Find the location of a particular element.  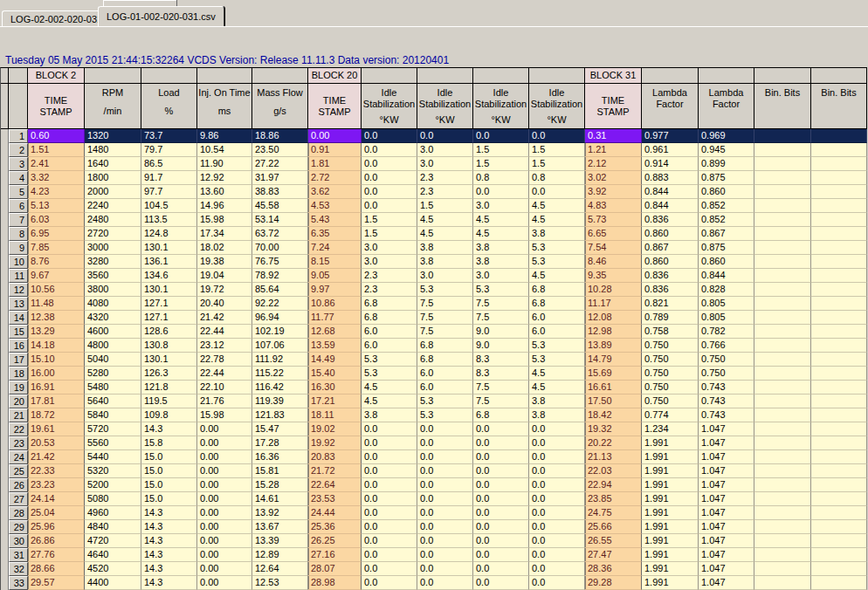

cell-r6-block31-timestamp: 4.83 is located at coordinates (613, 206).